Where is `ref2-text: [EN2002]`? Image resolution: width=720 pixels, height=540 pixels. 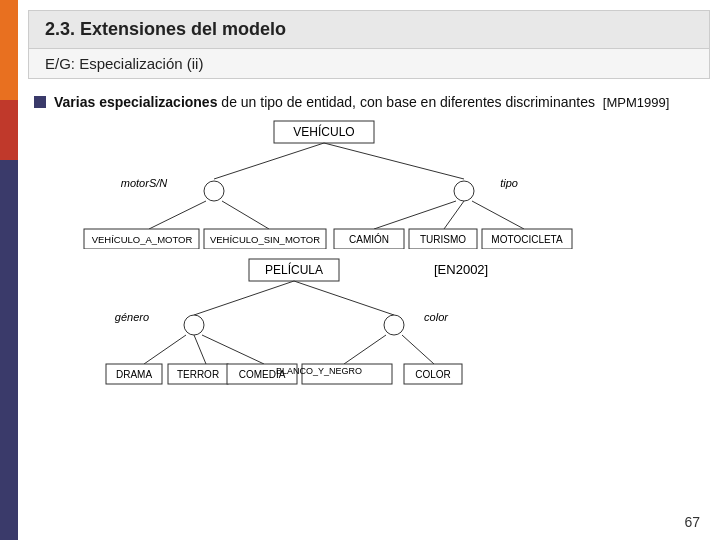
ref2-text: [EN2002] is located at coordinates (461, 270).